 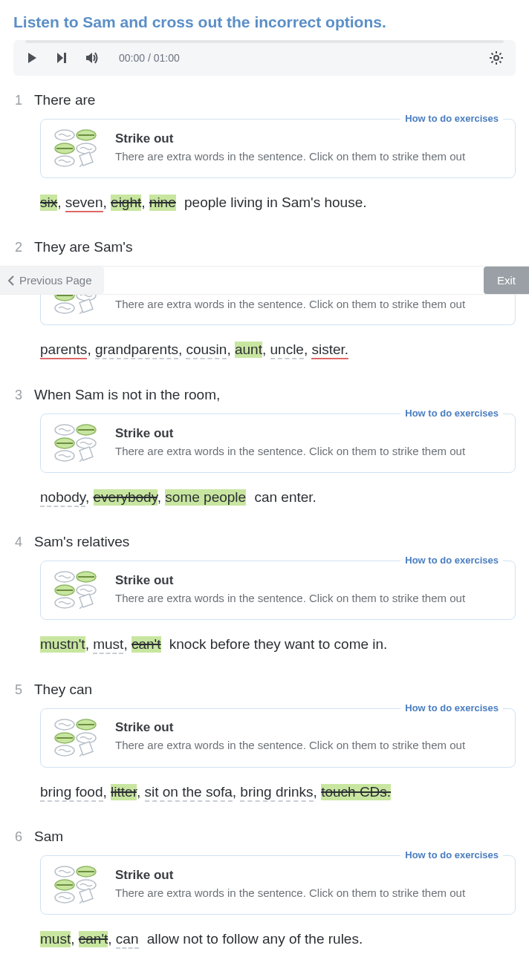 What do you see at coordinates (123, 792) in the screenshot?
I see `option: litter` at bounding box center [123, 792].